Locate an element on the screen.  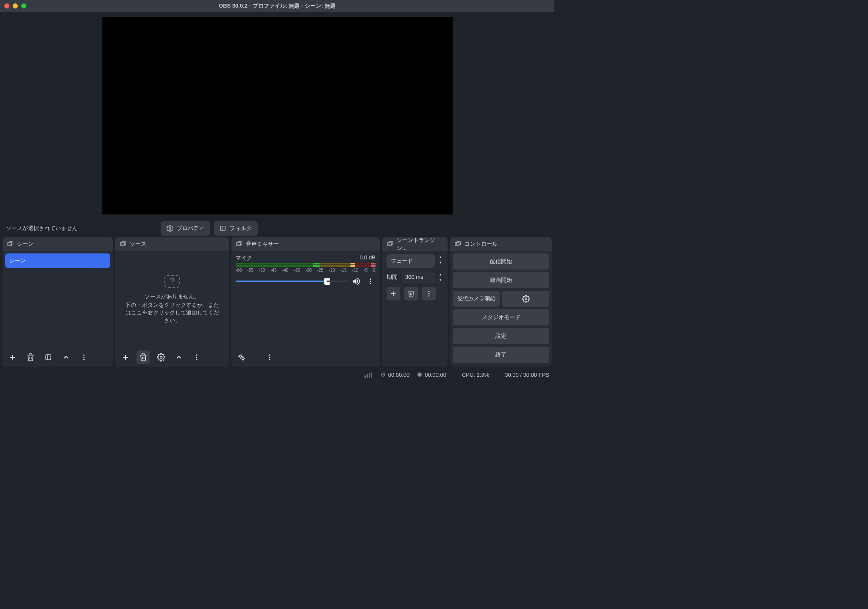
empty-sources-line2: 下の + ボタンをクリックするか、またはここを右クリックして追加してください。 is located at coordinates (172, 313).